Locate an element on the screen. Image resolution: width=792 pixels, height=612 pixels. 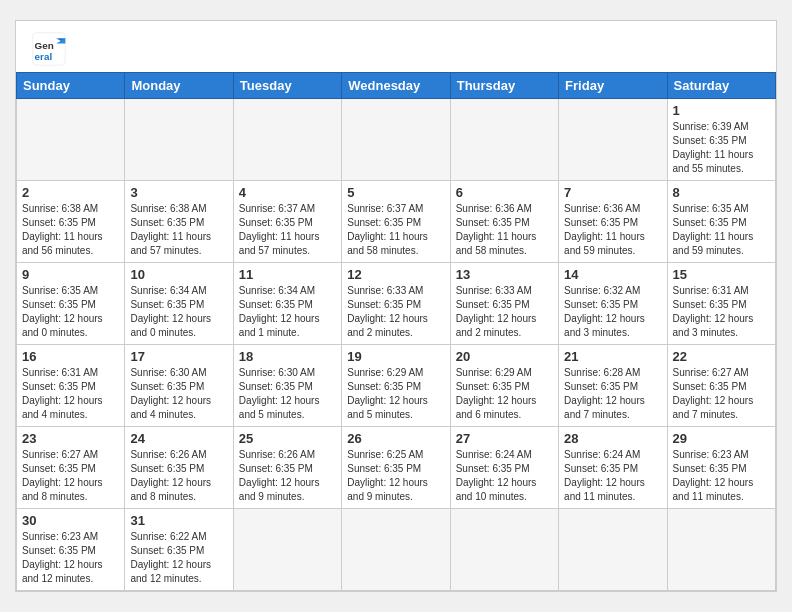
day-number: 24 is located at coordinates (178, 438).